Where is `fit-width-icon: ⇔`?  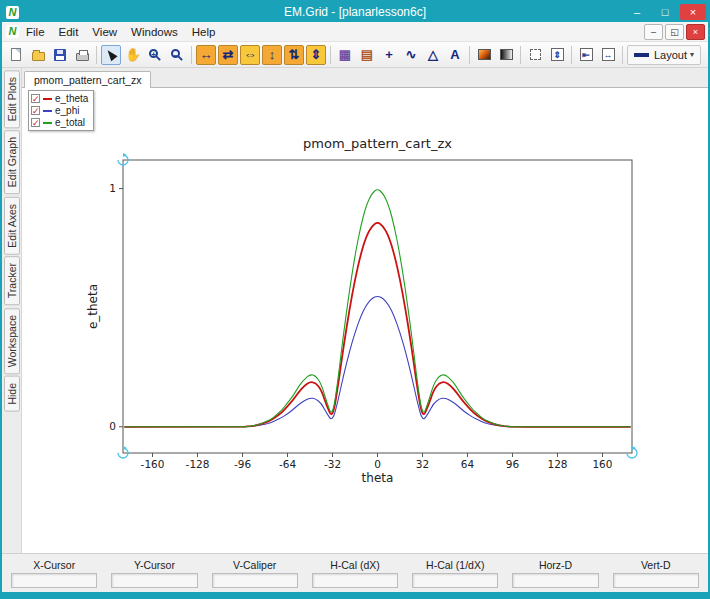 fit-width-icon: ⇔ is located at coordinates (250, 54).